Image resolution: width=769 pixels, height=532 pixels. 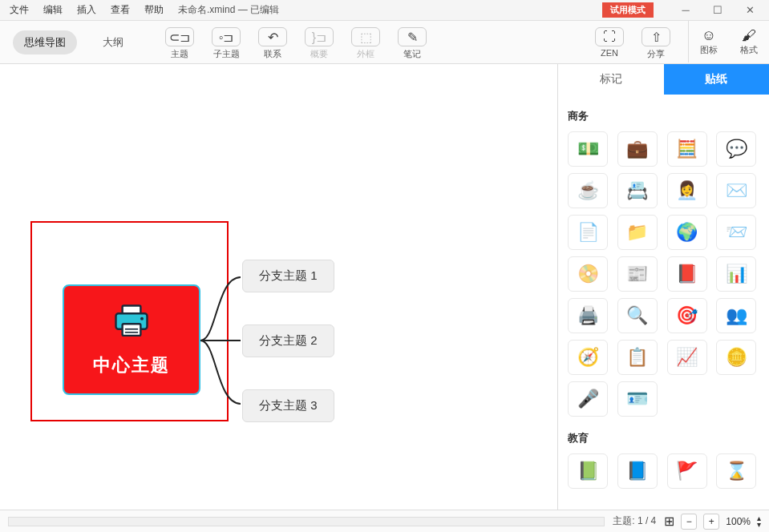 What do you see at coordinates (154, 10) in the screenshot?
I see `menu-help: 帮助` at bounding box center [154, 10].